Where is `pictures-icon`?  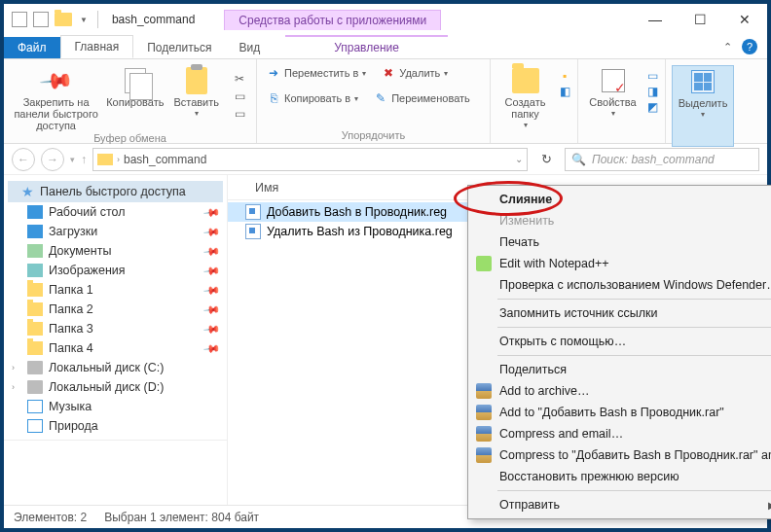 pictures-icon is located at coordinates (35, 270).